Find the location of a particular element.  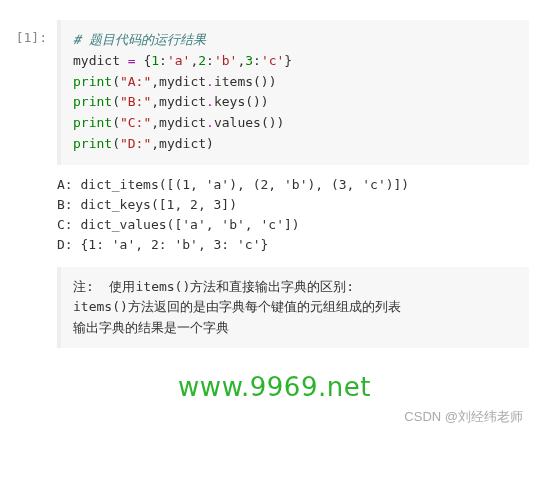

tok: 2 is located at coordinates (202, 60).